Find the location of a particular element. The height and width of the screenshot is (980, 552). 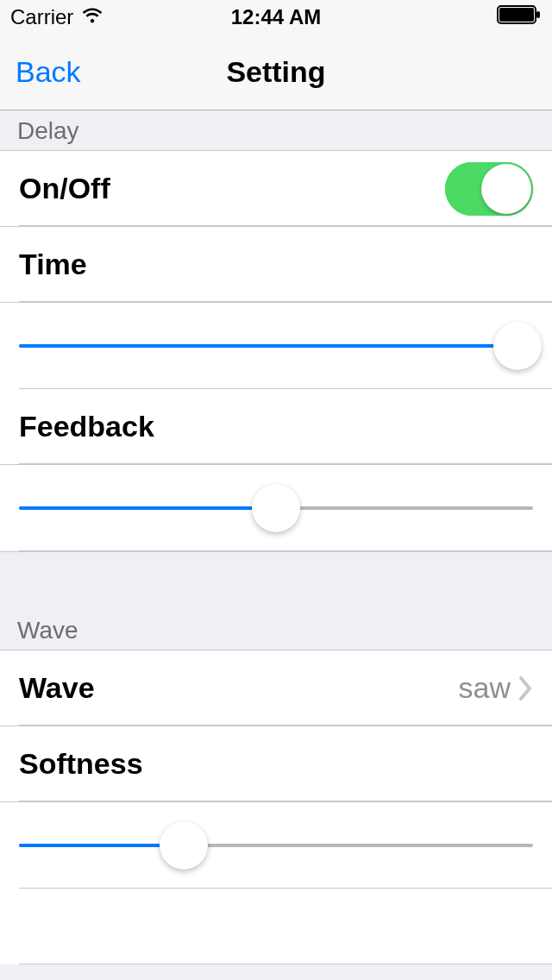

battery-icon is located at coordinates (519, 17).